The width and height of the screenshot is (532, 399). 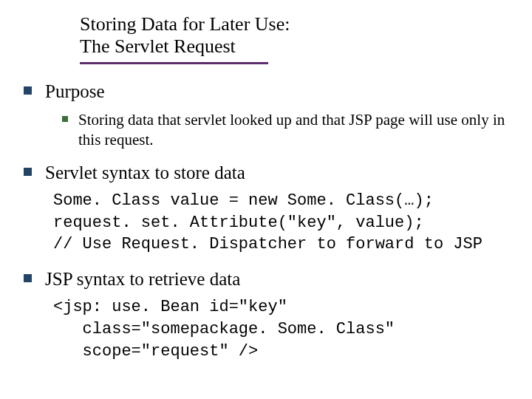 What do you see at coordinates (290, 130) in the screenshot?
I see `subbullet-purpose-desc: Storing data that servlet looked up and …` at bounding box center [290, 130].